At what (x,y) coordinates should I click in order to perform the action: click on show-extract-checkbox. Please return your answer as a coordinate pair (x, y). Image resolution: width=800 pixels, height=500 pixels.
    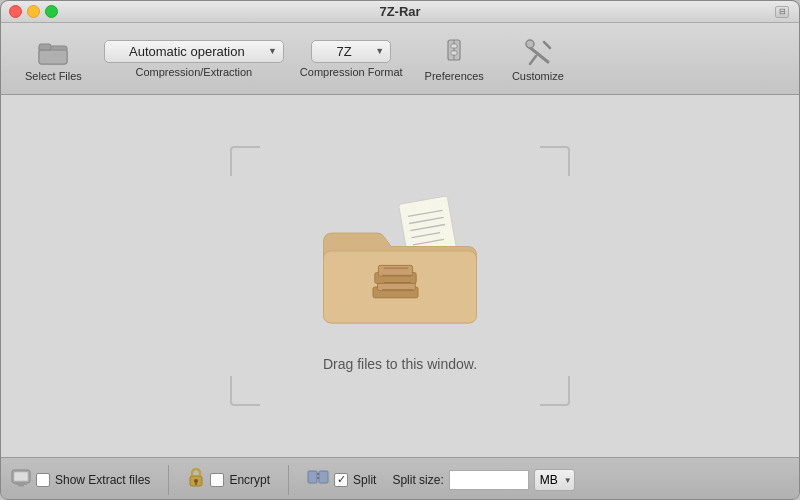
    Looking at the image, I should click on (43, 480).